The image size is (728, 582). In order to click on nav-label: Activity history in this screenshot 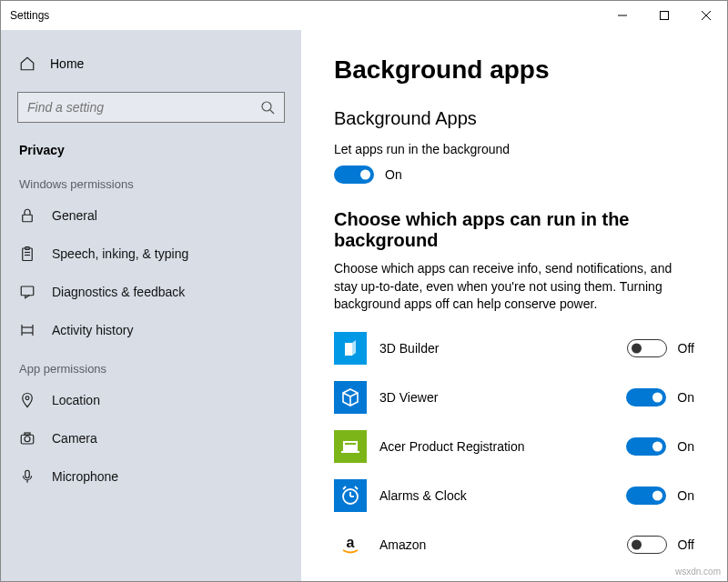, I will do `click(93, 330)`.